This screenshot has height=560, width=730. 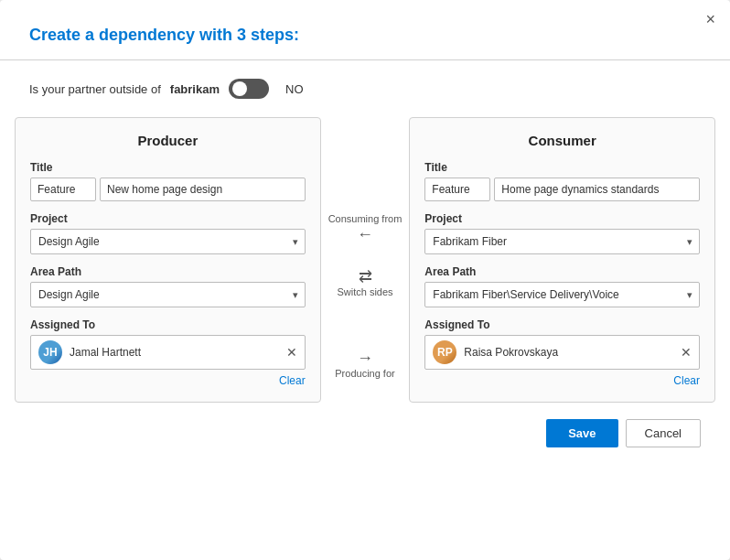 I want to click on consumer-avatar: RP, so click(x=445, y=352).